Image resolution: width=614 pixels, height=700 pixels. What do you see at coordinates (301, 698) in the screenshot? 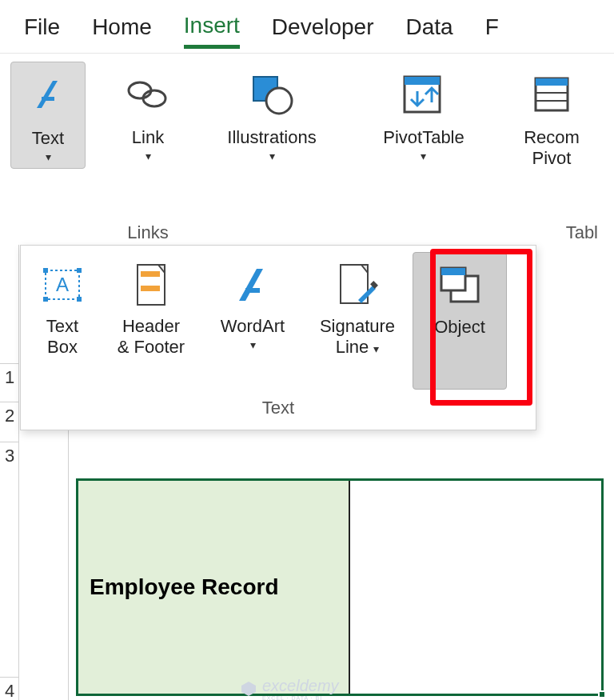
I see `watermark-sub: EXCEL · DATA · BI` at bounding box center [301, 698].